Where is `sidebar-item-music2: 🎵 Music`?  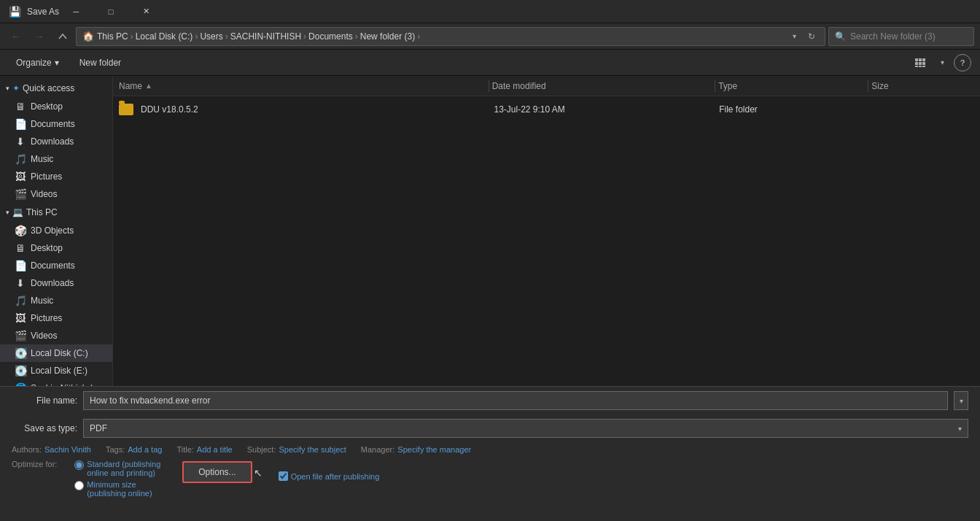 sidebar-item-music2: 🎵 Music is located at coordinates (56, 301).